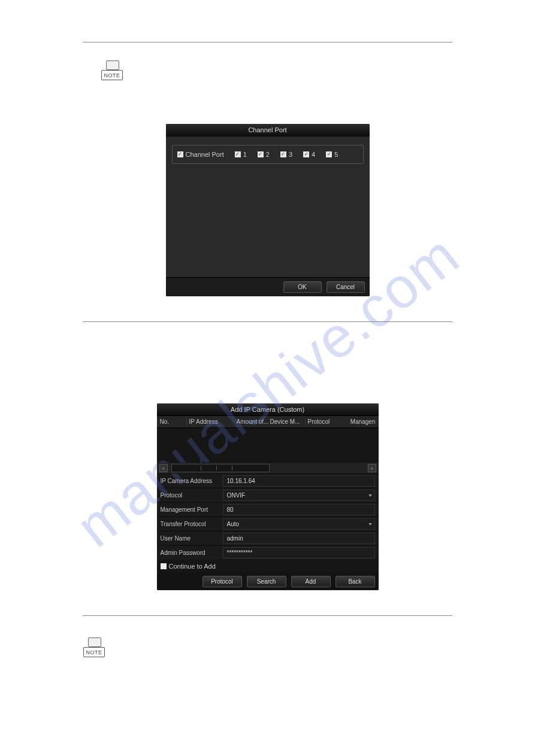  I want to click on col-ip: IP Address, so click(211, 421).